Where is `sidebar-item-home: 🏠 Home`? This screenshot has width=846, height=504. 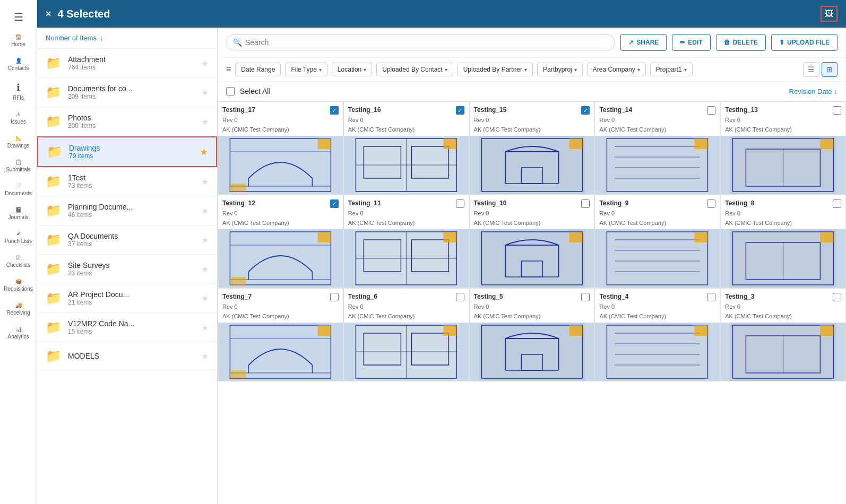
sidebar-item-home: 🏠 Home is located at coordinates (18, 40).